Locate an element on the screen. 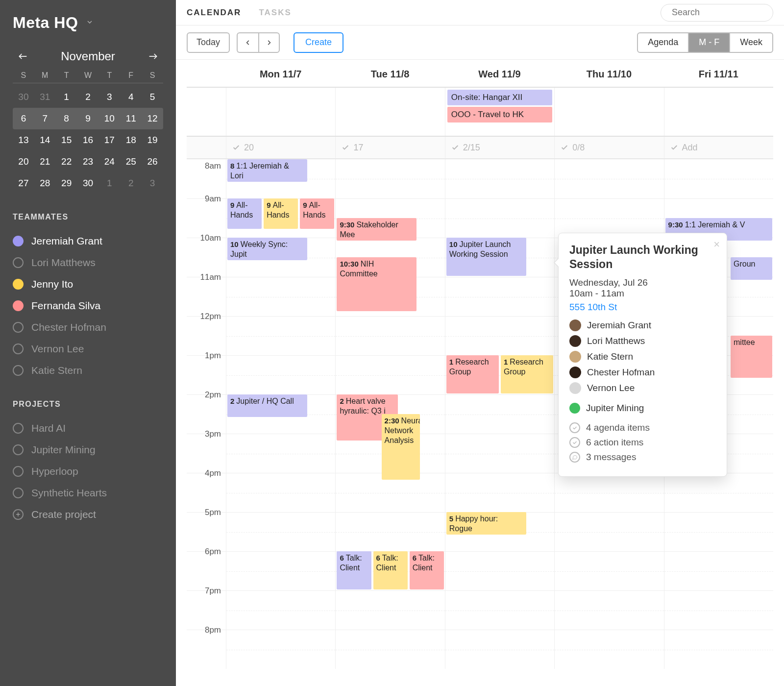  teammate-item: Jeremiah Grant is located at coordinates (88, 241).